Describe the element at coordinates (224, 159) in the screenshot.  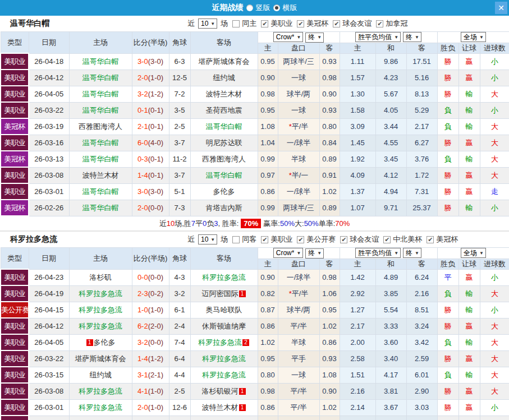
I see `away-team-cell: 西雅图海湾人` at that location.